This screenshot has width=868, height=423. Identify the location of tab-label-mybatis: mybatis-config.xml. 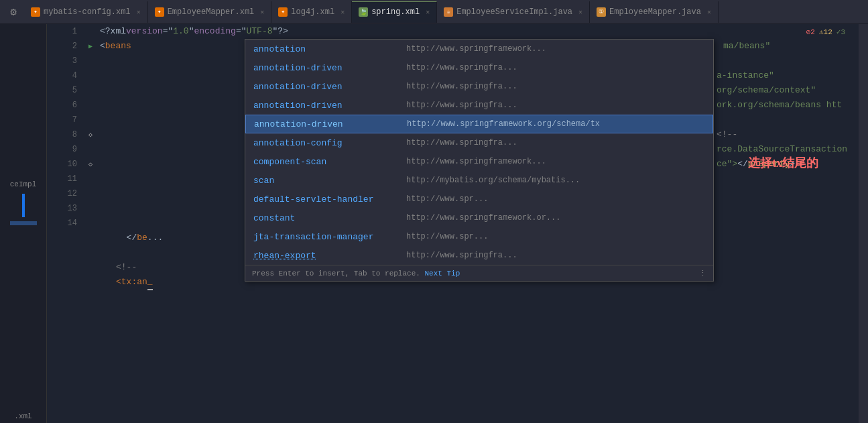
(87, 12).